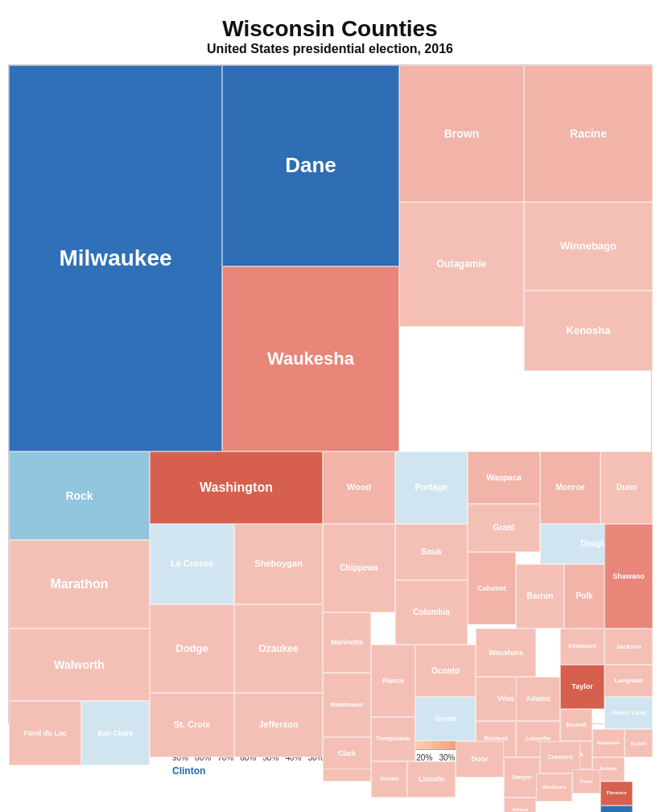  What do you see at coordinates (79, 584) in the screenshot?
I see `county-marathon: Marathon` at bounding box center [79, 584].